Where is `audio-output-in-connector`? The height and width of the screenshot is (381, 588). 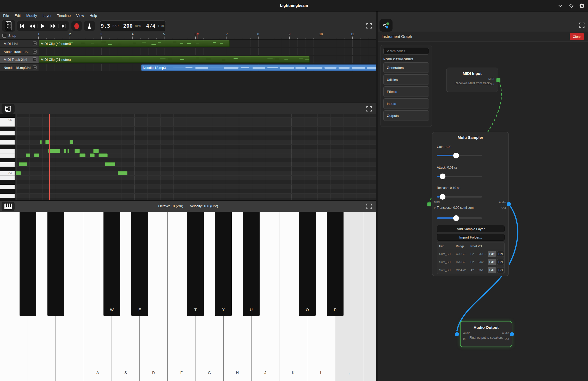 audio-output-in-connector is located at coordinates (457, 334).